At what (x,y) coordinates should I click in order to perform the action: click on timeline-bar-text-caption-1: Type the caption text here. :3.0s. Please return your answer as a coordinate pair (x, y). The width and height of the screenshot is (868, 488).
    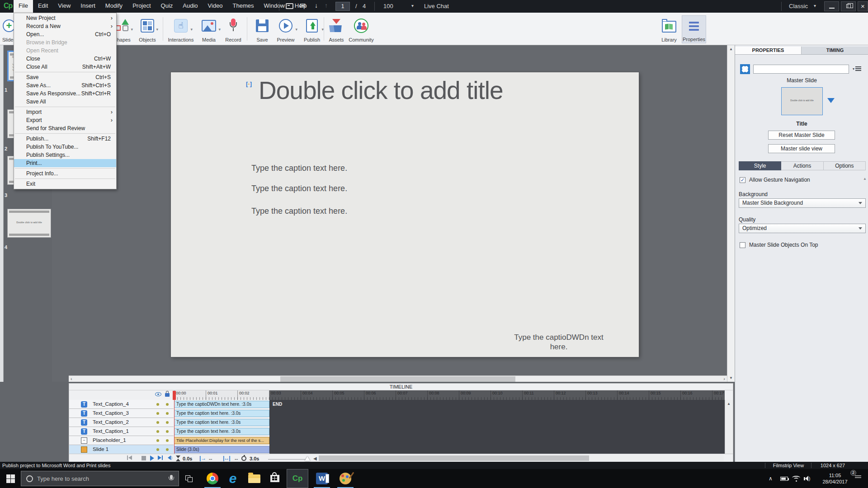
    Looking at the image, I should click on (222, 432).